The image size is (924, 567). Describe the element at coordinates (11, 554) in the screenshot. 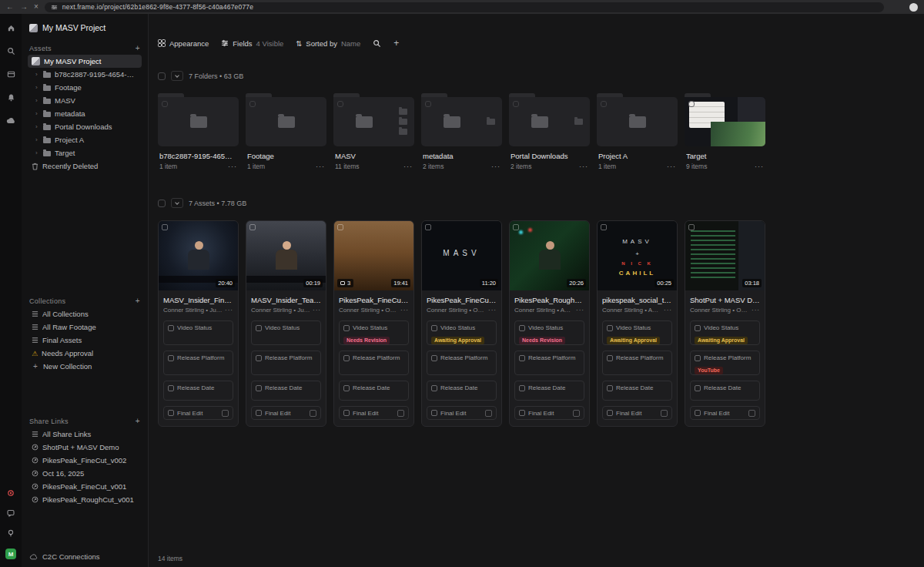

I see `masv-logo: M` at that location.